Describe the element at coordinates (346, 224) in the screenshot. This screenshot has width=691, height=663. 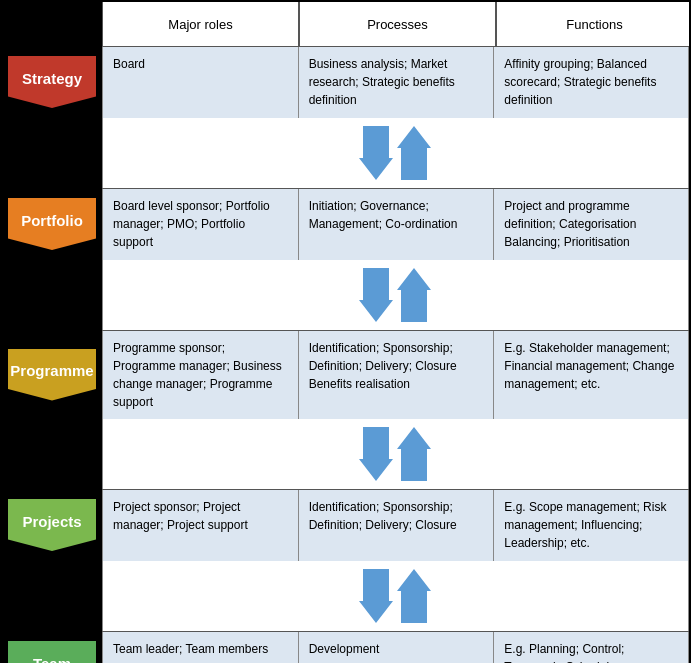
I see `level-row-portfolio: PortfolioBoard level sponsor; Portfolio …` at that location.